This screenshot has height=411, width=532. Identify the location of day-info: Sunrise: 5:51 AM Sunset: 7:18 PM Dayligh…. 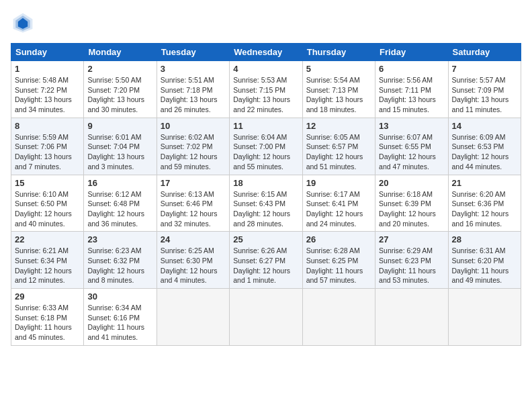
(193, 95).